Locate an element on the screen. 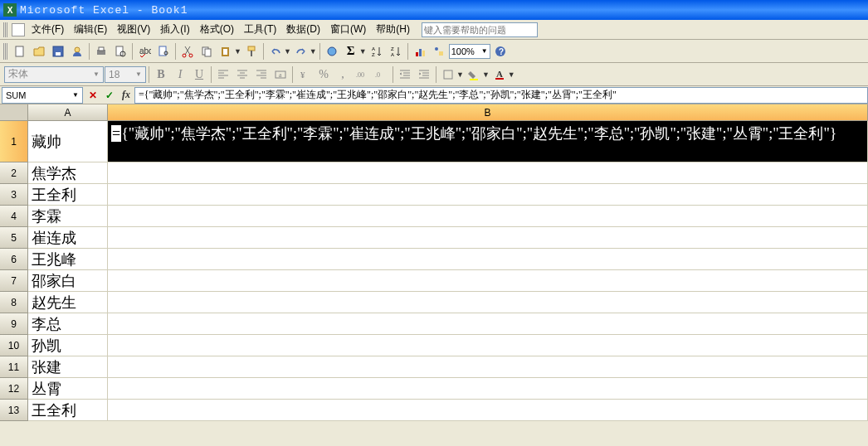 This screenshot has width=868, height=446. print-preview-icon is located at coordinates (120, 51).